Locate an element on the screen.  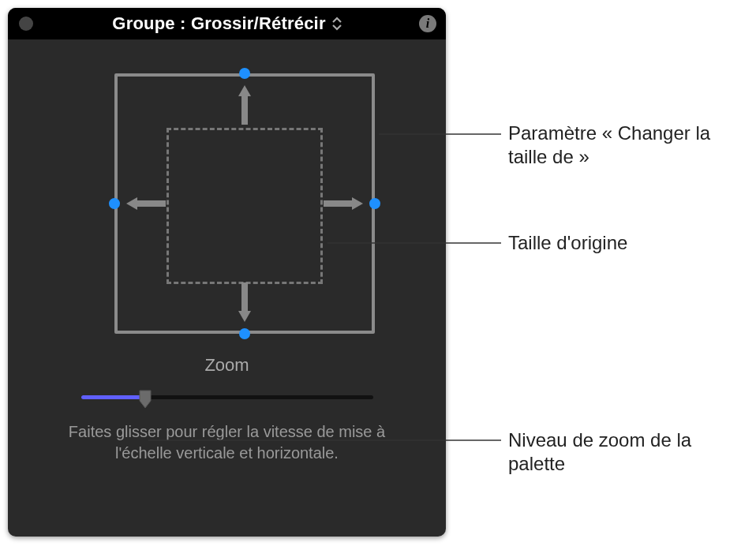
arrow-down-icon is located at coordinates (245, 316).